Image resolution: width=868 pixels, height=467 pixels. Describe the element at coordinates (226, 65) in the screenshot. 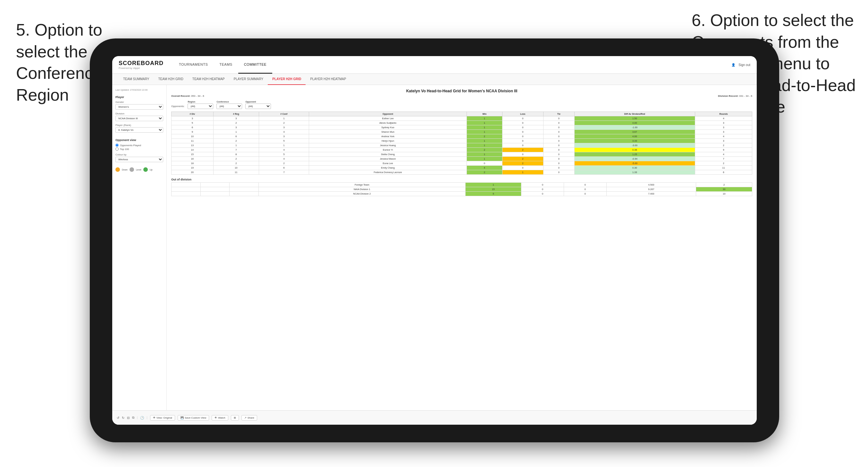

I see `nav-teams: TEAMS` at that location.